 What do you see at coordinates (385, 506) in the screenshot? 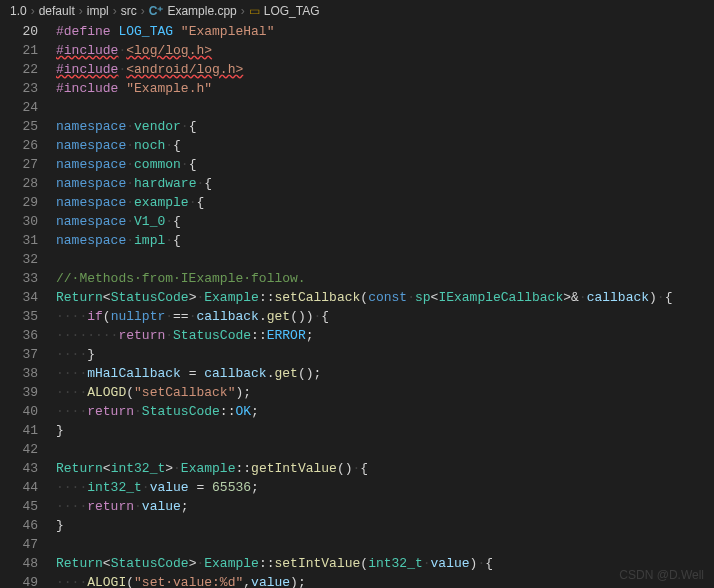
I see `code-line: ····return·value;` at bounding box center [385, 506].